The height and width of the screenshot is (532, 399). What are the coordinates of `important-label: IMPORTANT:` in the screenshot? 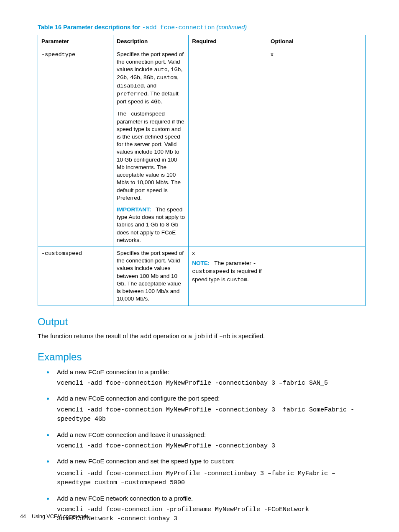 It's located at (134, 209).